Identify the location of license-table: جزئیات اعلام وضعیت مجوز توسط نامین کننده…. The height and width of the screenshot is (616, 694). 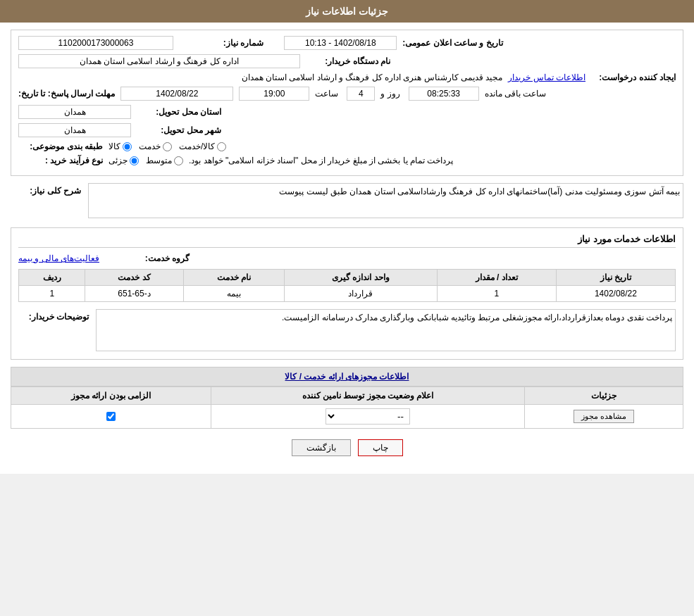
(347, 408).